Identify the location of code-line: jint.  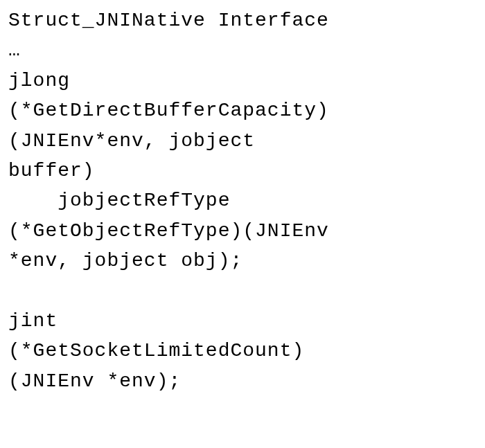
(33, 321).